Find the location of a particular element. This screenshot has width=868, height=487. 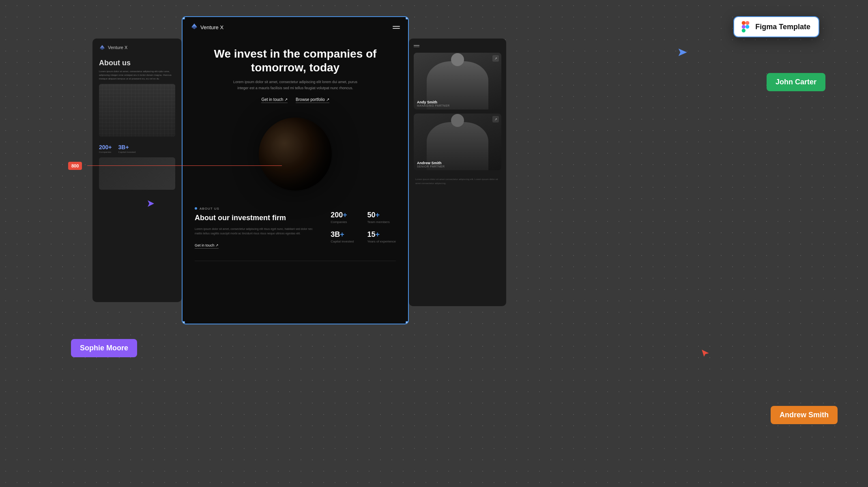

team-card-andrew-label: Andrew Smith SENIOR PARTNER is located at coordinates (458, 165).